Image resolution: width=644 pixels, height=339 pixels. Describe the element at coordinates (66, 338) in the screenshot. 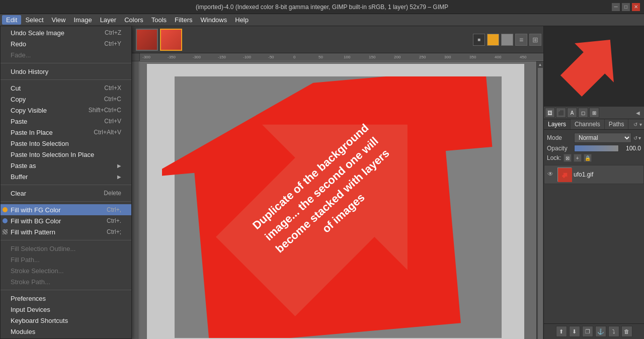

I see `menu-units: Units` at that location.